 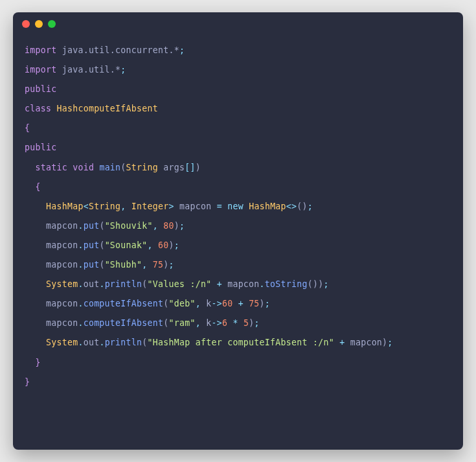 I want to click on class-name: HashcomputeIfAbsent, so click(x=108, y=109).